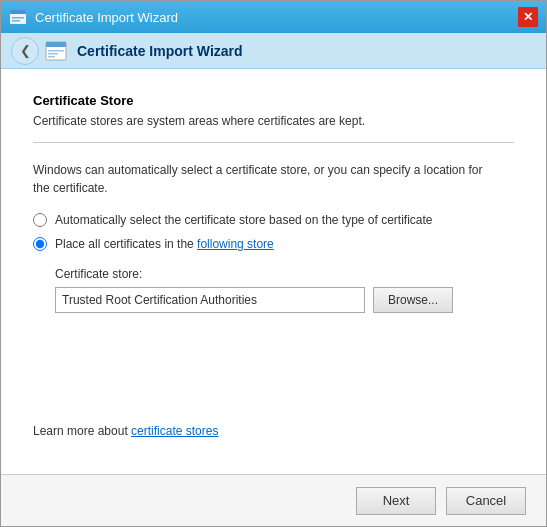 This screenshot has width=547, height=527. What do you see at coordinates (274, 179) in the screenshot?
I see `info-text: Windows can automatically select a certi…` at bounding box center [274, 179].